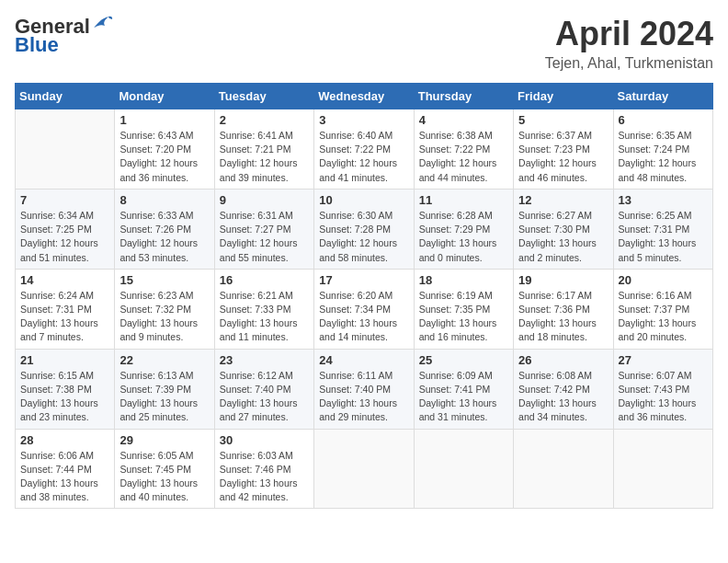 The image size is (728, 563). What do you see at coordinates (563, 201) in the screenshot?
I see `day-number: 12` at bounding box center [563, 201].